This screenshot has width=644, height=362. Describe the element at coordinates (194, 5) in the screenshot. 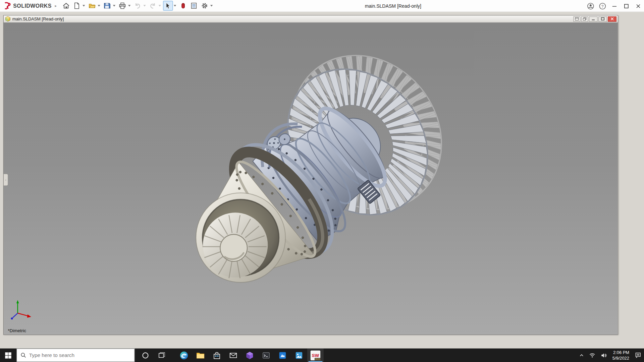

I see `file-properties-button` at that location.